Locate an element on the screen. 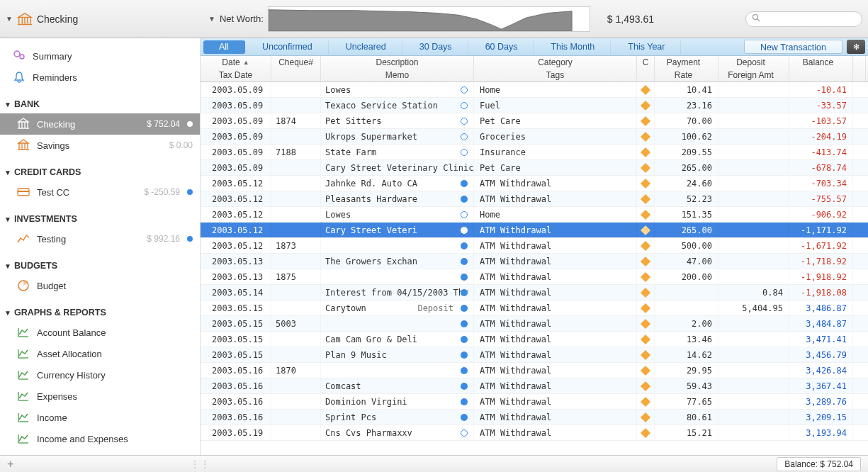 The height and width of the screenshot is (472, 868). transaction-row: 2003.05.12LowesHome151.35-906.92 is located at coordinates (534, 215).